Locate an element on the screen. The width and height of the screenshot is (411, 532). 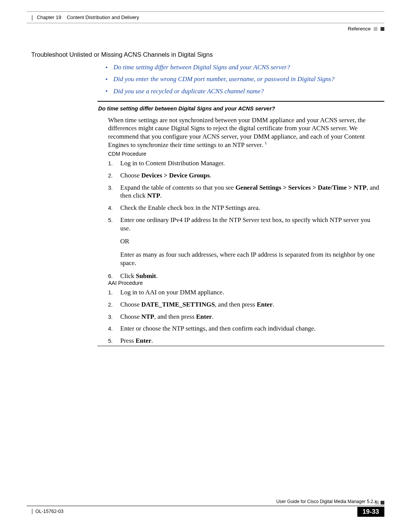
step-text: Enter one ordinary IPv4 IP address In th… is located at coordinates (250, 224).